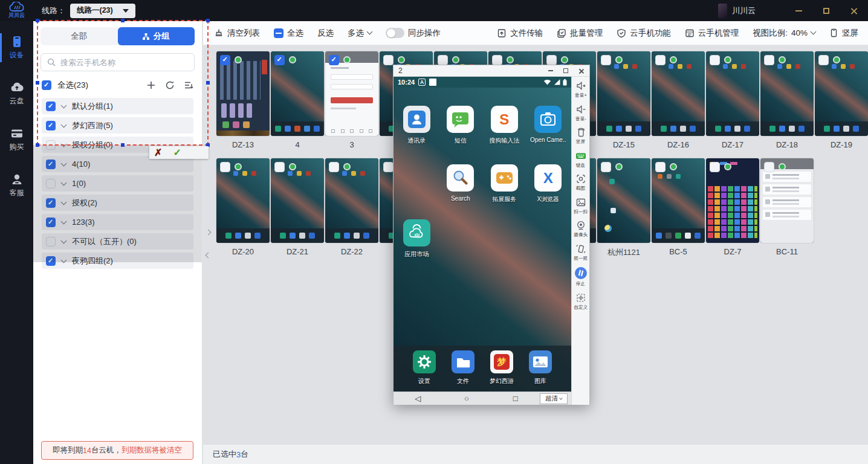 This screenshot has width=868, height=464. What do you see at coordinates (784, 33) in the screenshot?
I see `view-scale-select: 视图比例: 40%` at bounding box center [784, 33].